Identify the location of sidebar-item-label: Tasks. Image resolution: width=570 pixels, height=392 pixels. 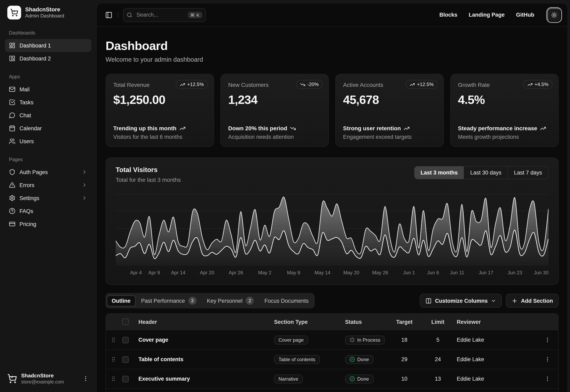
(27, 102).